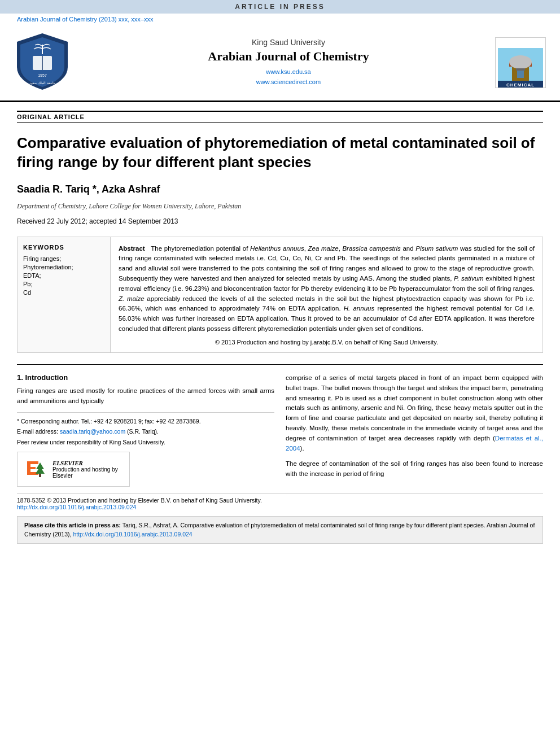 This screenshot has width=560, height=747. I want to click on publisher-tagline: Production and hosting by Elsevier, so click(88, 473).